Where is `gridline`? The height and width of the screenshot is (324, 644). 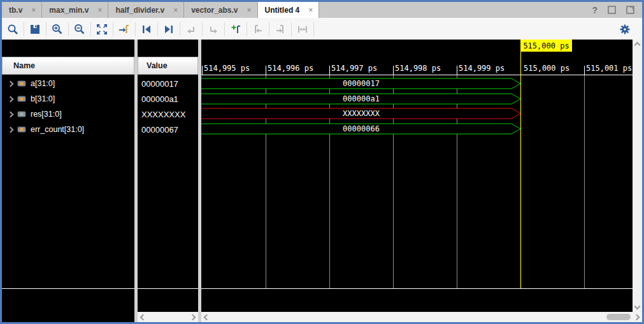
gridline is located at coordinates (585, 182).